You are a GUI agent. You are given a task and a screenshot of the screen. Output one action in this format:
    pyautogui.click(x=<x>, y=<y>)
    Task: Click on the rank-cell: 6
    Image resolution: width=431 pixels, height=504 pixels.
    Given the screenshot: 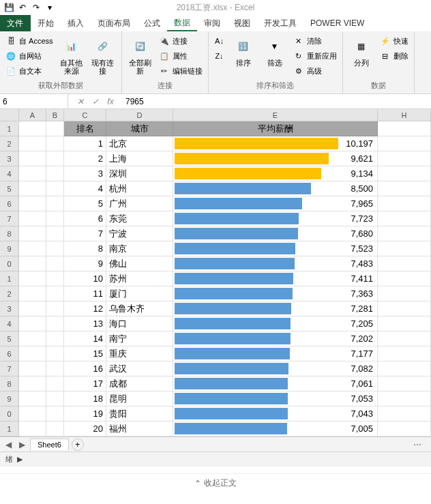 What is the action you would take?
    pyautogui.click(x=85, y=219)
    